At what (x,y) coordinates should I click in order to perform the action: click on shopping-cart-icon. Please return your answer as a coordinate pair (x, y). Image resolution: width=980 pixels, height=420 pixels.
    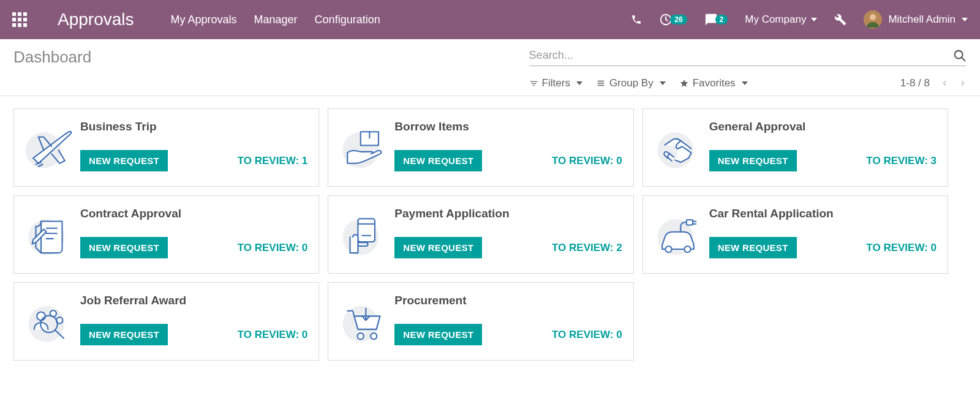
    Looking at the image, I should click on (363, 321).